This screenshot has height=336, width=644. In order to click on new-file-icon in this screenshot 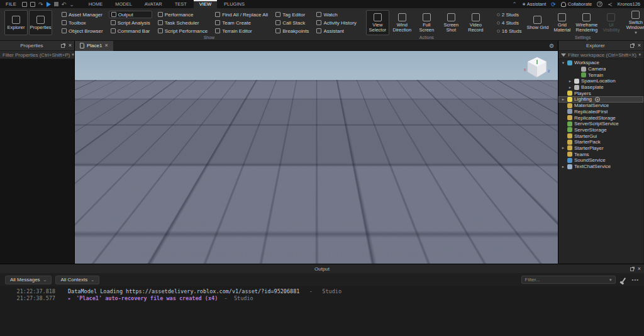, I will do `click(25, 4)`.